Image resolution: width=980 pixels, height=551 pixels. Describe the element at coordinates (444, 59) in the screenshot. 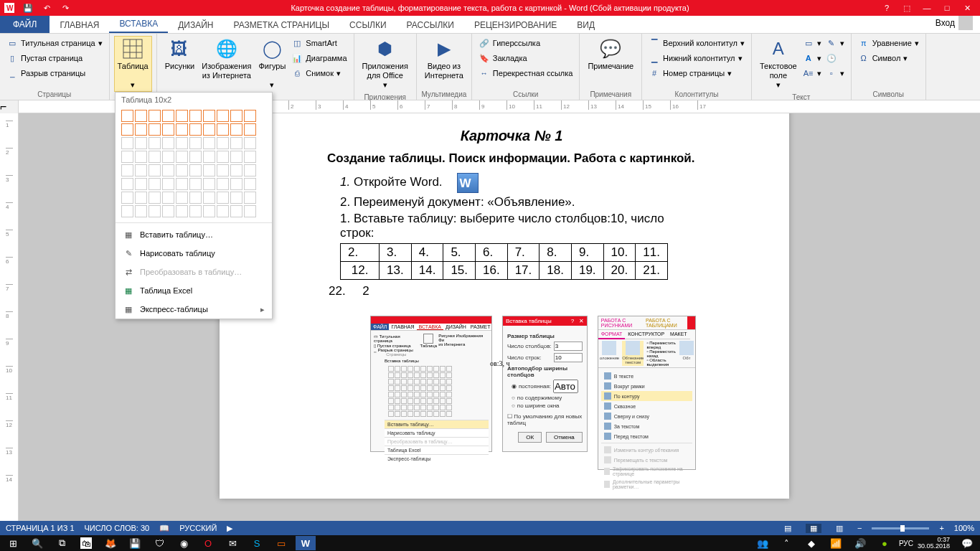

I see `video-button: ▶Видео из Интернета` at that location.